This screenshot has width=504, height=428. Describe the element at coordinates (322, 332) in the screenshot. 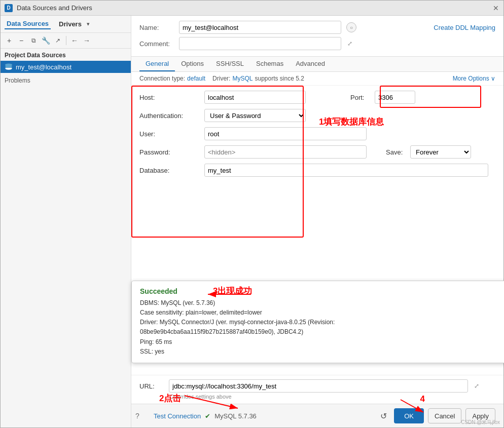

I see `success-line-4: 08be9e9b4cba6aa115f9b27b215887af40b159e0…` at that location.